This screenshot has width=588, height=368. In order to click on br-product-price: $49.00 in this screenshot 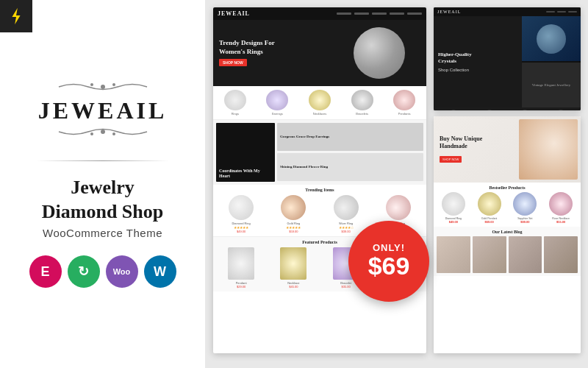, I will do `click(453, 222)`.